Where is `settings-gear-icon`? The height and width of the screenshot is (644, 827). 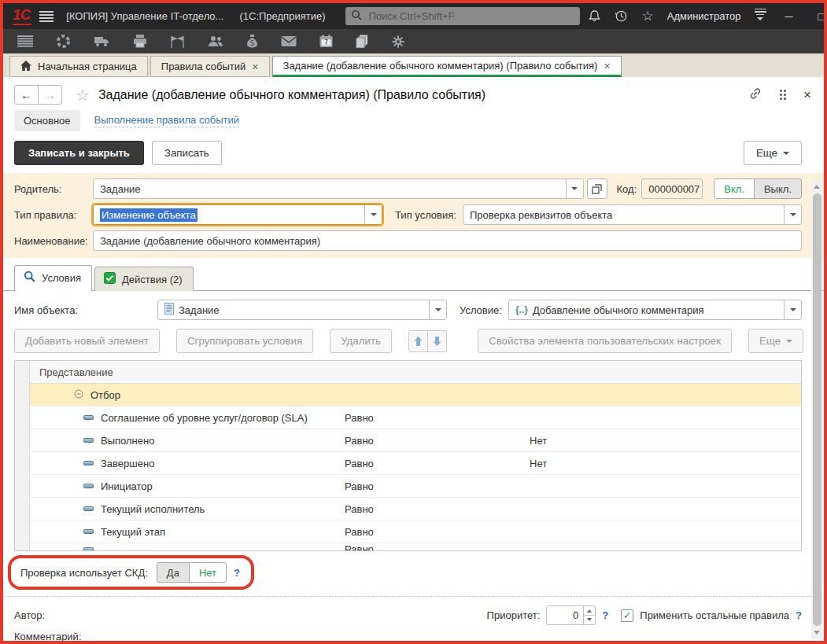 settings-gear-icon is located at coordinates (398, 42).